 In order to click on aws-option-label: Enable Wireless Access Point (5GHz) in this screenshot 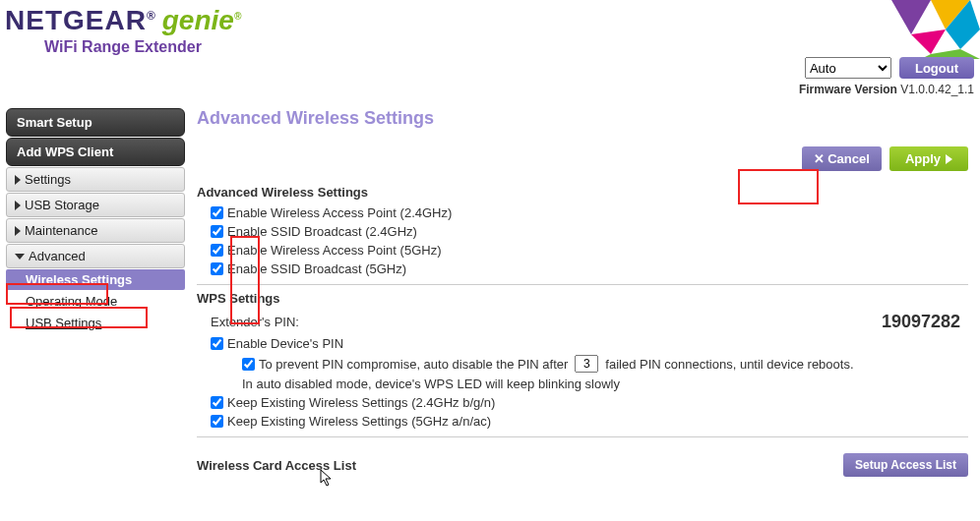, I will do `click(335, 250)`.